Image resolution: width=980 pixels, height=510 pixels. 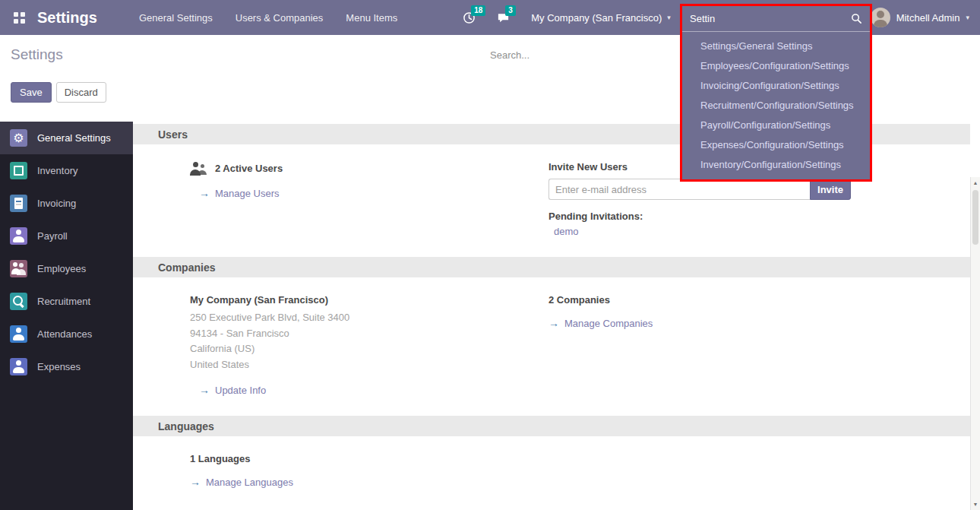 I want to click on save-discard-buttons: Save Discard, so click(x=58, y=93).